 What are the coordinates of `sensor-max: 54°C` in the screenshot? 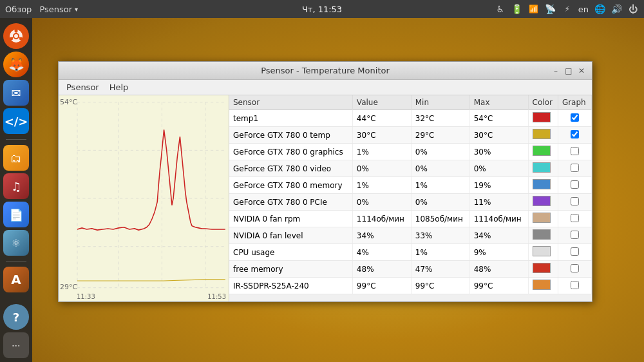 It's located at (498, 119).